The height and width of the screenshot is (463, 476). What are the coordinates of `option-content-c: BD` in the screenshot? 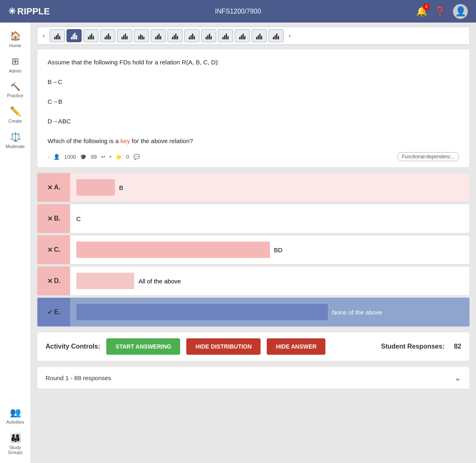 It's located at (270, 250).